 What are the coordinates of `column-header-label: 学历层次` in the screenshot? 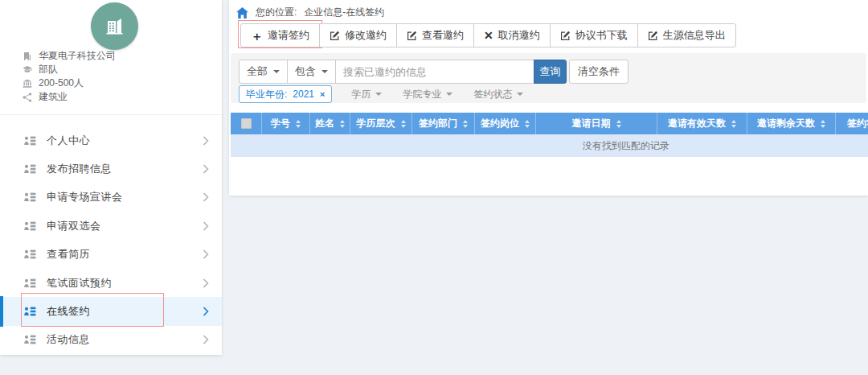 It's located at (376, 124).